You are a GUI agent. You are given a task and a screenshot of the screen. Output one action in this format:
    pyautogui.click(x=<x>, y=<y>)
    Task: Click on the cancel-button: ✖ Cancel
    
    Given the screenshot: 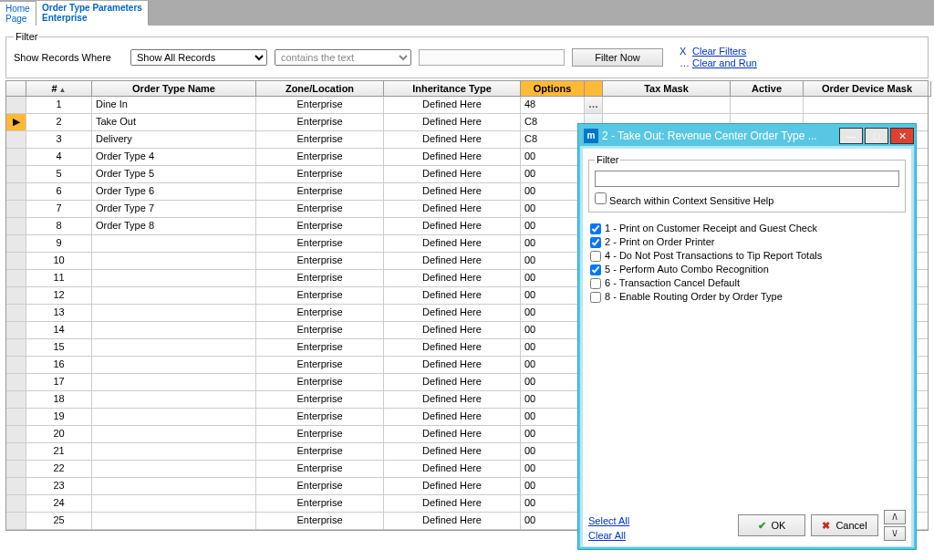 What is the action you would take?
    pyautogui.click(x=845, y=525)
    